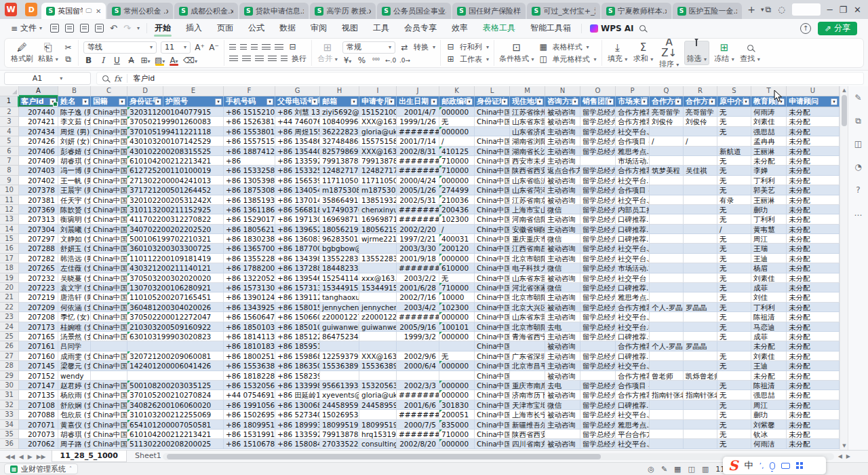 The width and height of the screenshot is (868, 475). What do you see at coordinates (528, 385) in the screenshot?
I see `cell: 重庆市南岸` at bounding box center [528, 385].